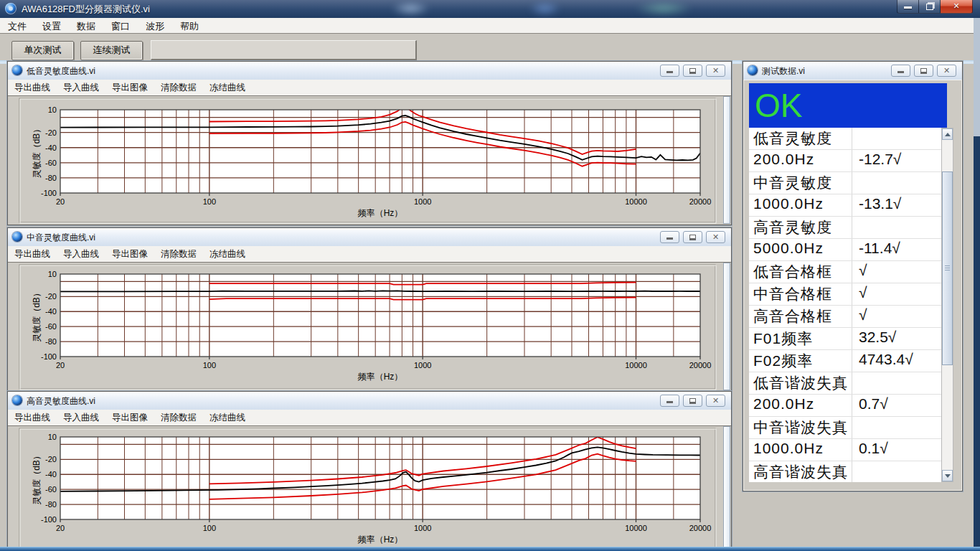 The width and height of the screenshot is (980, 551). I want to click on menu-item-2: 数据, so click(86, 26).